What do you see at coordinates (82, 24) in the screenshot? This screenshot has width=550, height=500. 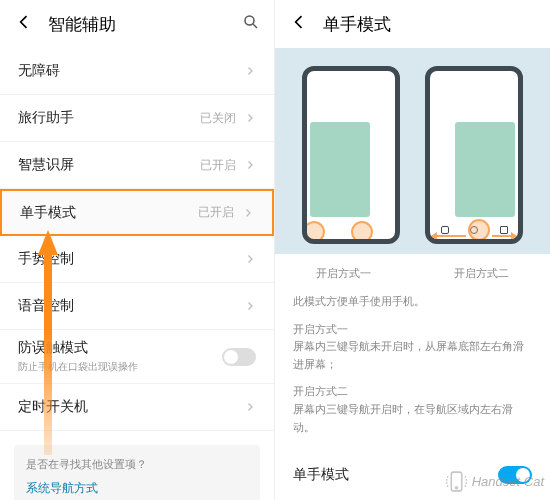 I see `page-title: 智能辅助` at bounding box center [82, 24].